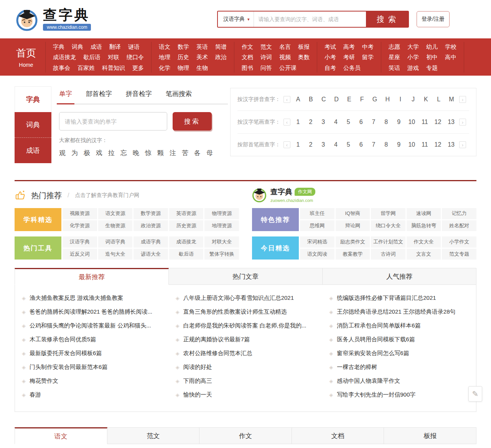 Image resolution: width=491 pixels, height=448 pixels. What do you see at coordinates (136, 153) in the screenshot?
I see `hot-char: 晚` at bounding box center [136, 153].